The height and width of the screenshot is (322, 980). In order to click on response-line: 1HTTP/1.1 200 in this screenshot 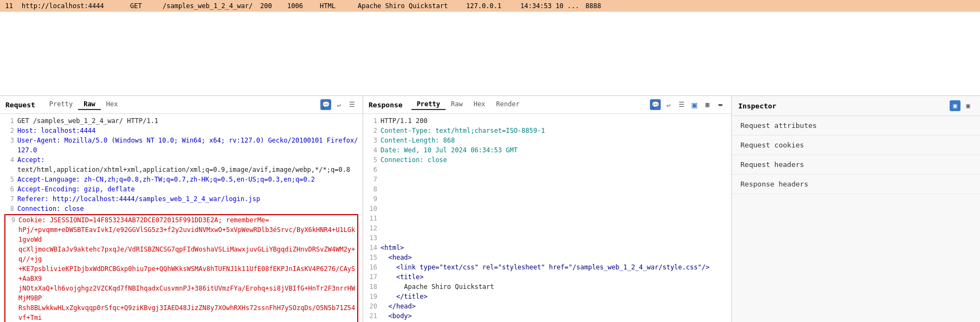, I will do `click(547, 121)`.